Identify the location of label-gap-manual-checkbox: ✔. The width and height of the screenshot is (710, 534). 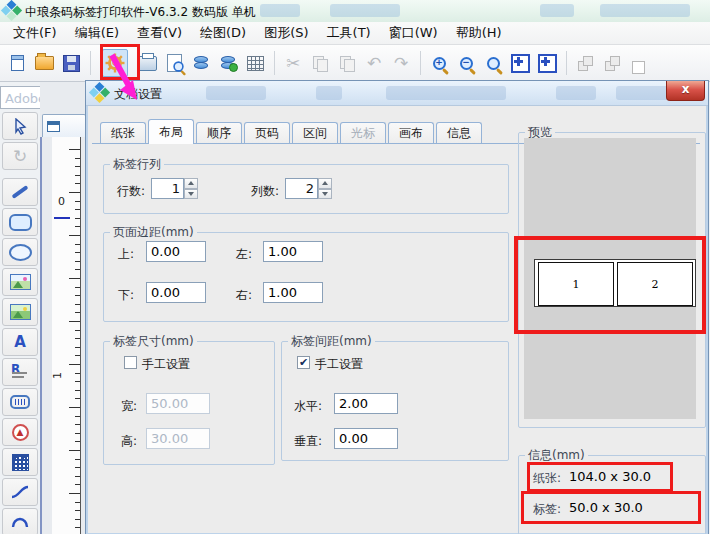
(304, 362).